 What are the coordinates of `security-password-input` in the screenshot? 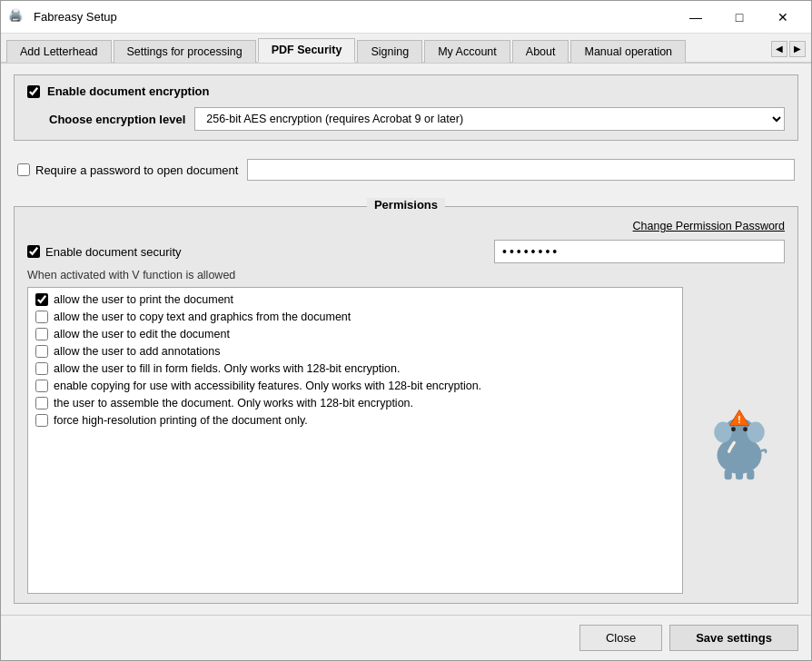 It's located at (639, 252).